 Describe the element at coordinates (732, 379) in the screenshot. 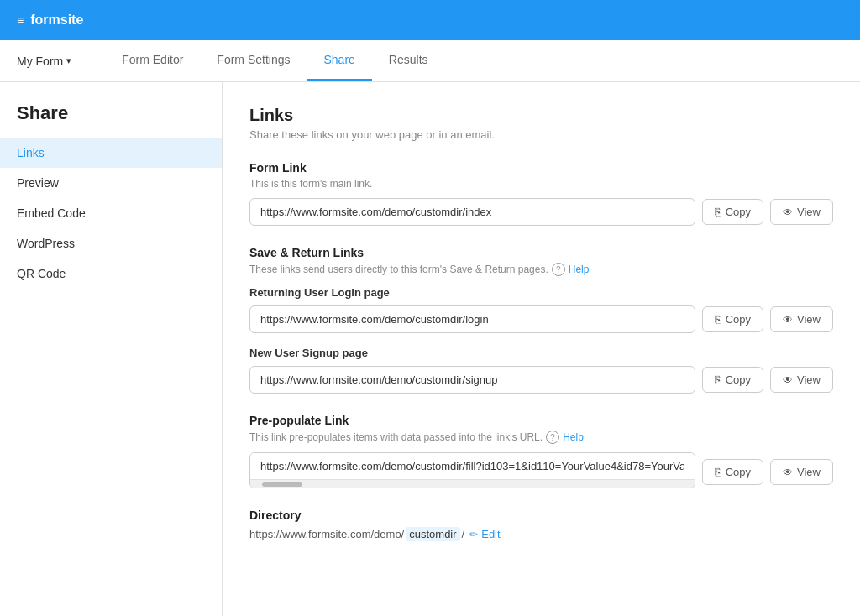

I see `new-user-copy-button: ⎘ Copy` at that location.